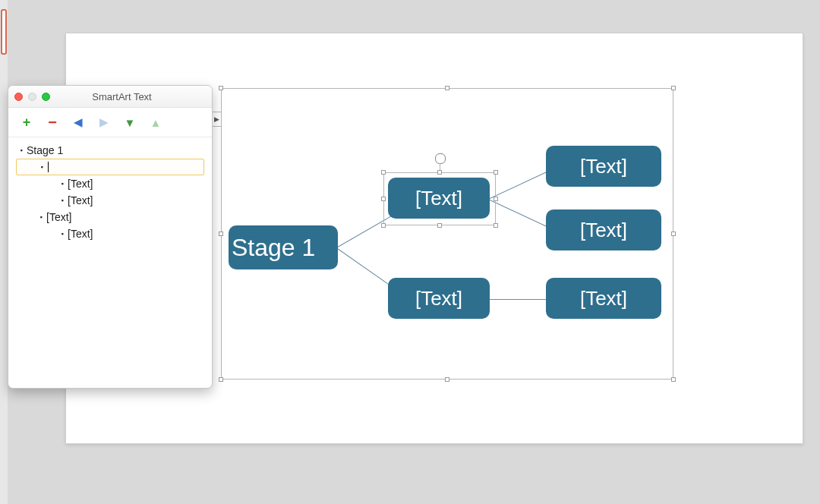 The image size is (820, 504). Describe the element at coordinates (27, 123) in the screenshot. I see `plus-icon: +` at that location.